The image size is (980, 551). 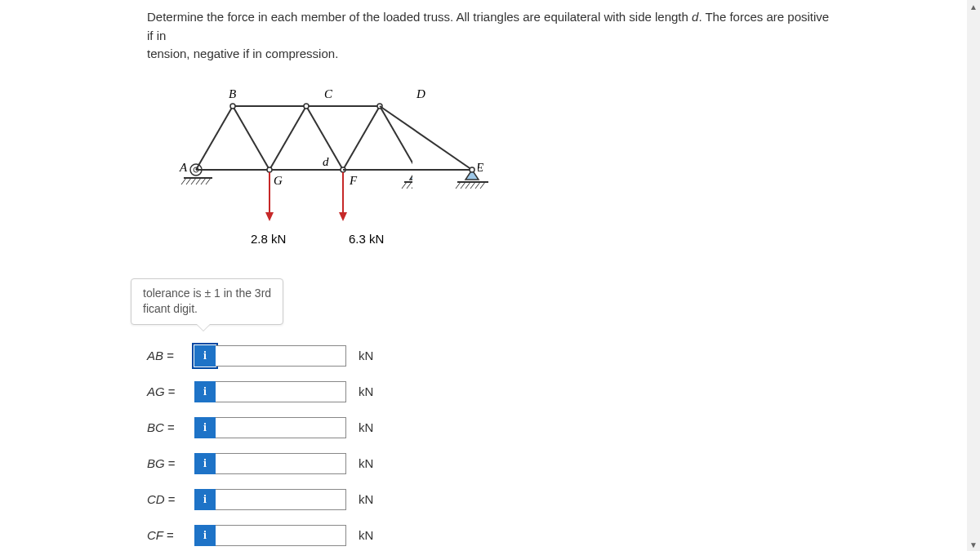 I want to click on answer-row-ag: AG =ikN, so click(x=490, y=392).